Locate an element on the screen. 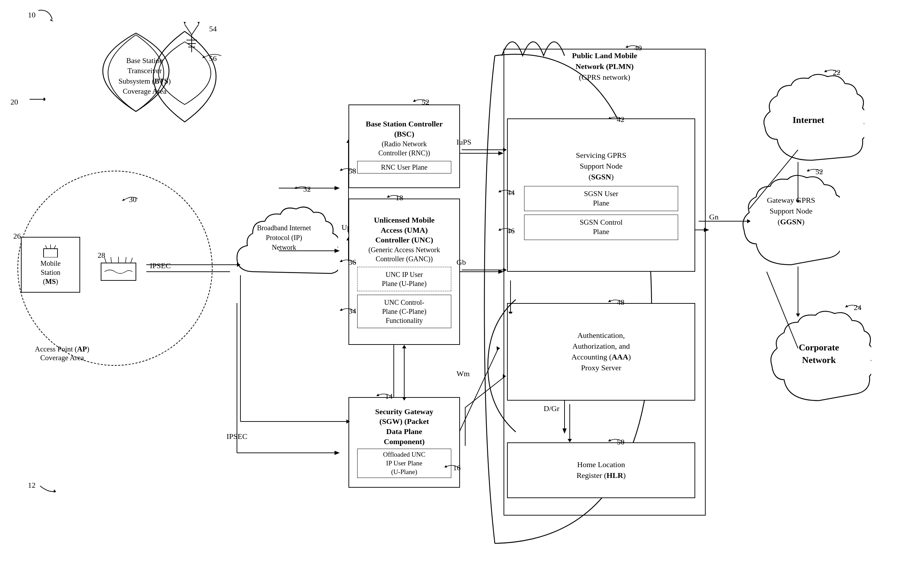  ap-coverage-label: Access Point (AP)Coverage Area is located at coordinates (62, 354).